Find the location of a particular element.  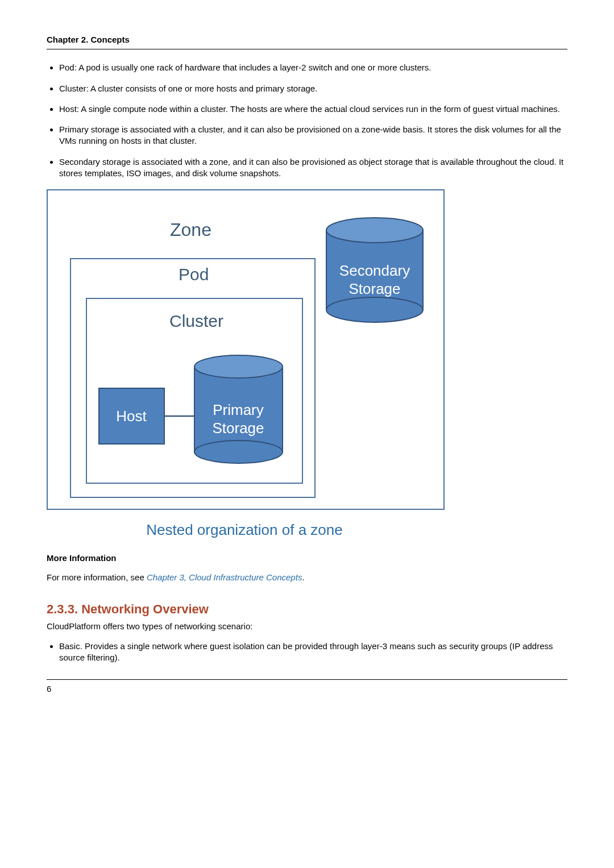

bullet-secondary-storage: Secondary storage is associated with a z… is located at coordinates (313, 168).